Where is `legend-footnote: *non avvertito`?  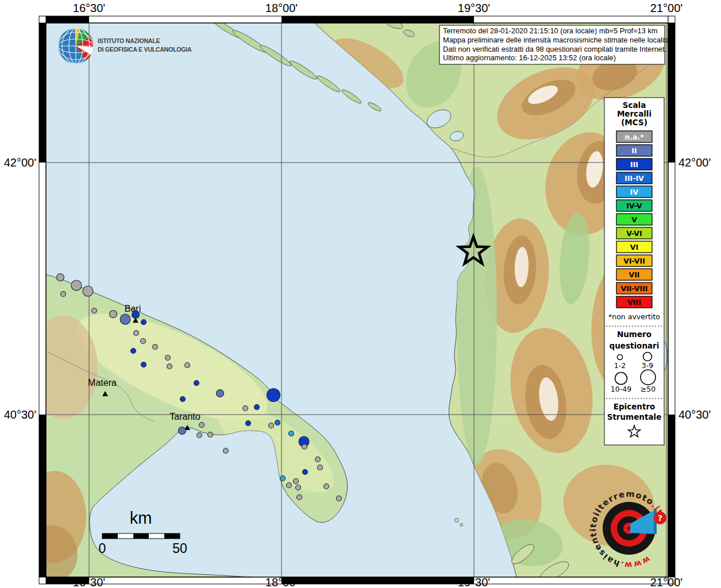
legend-footnote: *non avvertito is located at coordinates (634, 317).